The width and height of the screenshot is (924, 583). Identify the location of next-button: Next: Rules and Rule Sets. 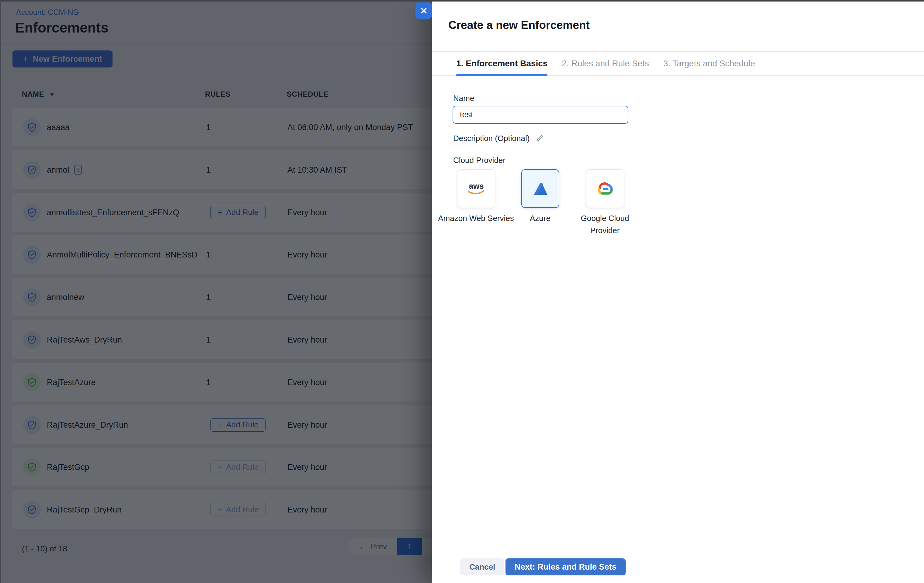
(566, 567).